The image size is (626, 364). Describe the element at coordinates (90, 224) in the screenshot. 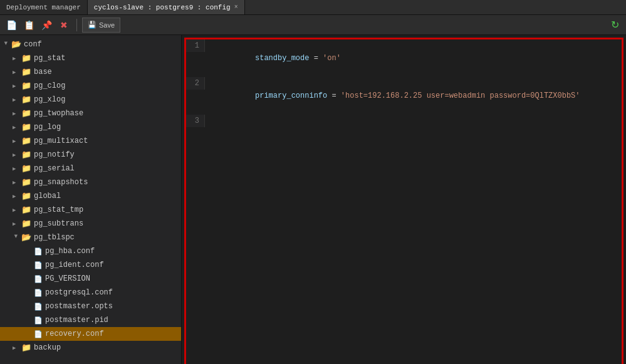

I see `tree-item-pg_subtrans: ▶ 📁 pg_subtrans` at that location.